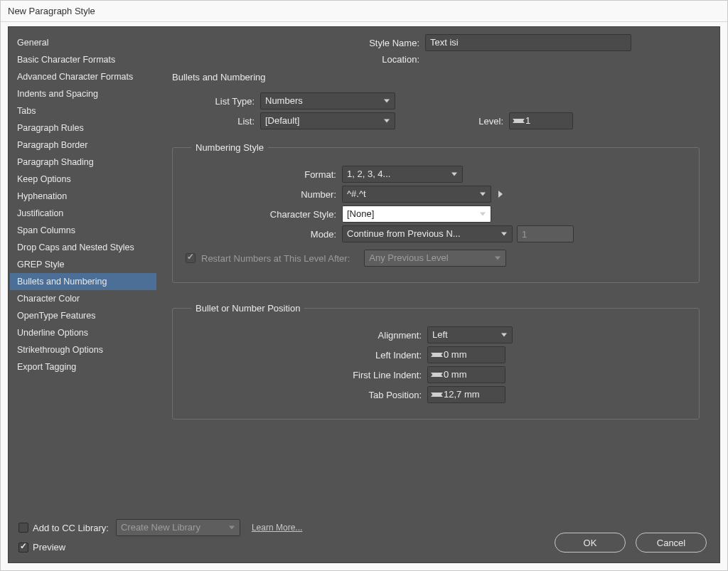 This screenshot has width=728, height=571. What do you see at coordinates (53, 145) in the screenshot?
I see `sidebar-item-label: Paragraph Border` at bounding box center [53, 145].